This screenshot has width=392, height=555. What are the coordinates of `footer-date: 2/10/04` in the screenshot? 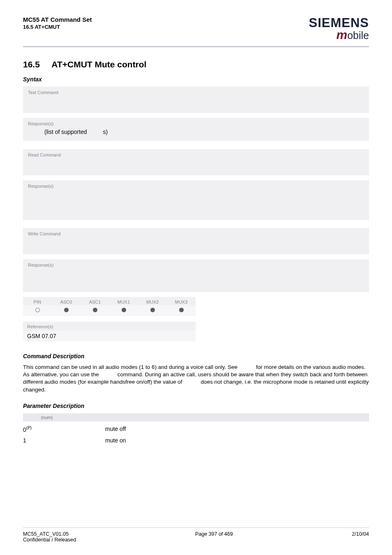 It's located at (360, 537).